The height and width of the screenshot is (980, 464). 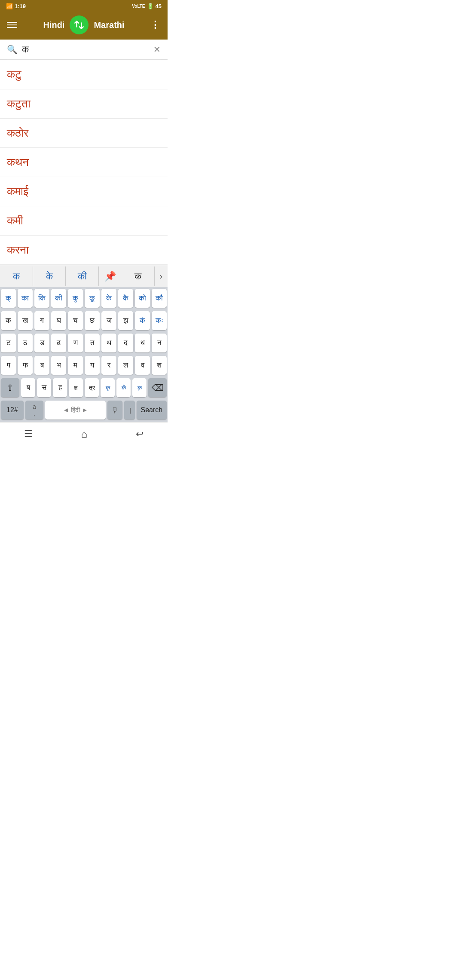 I want to click on lang-toggle-key: a ,, so click(x=34, y=410).